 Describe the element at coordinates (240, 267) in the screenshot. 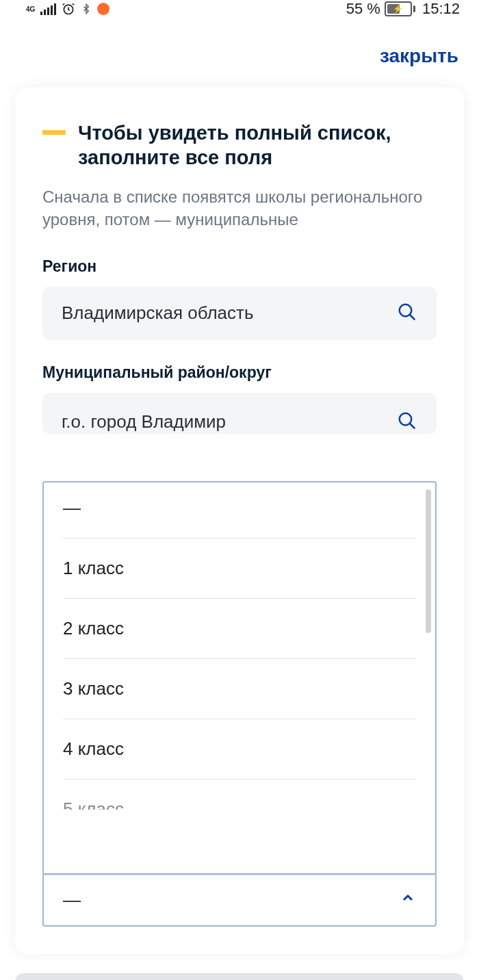

I see `region-label: Регион` at that location.